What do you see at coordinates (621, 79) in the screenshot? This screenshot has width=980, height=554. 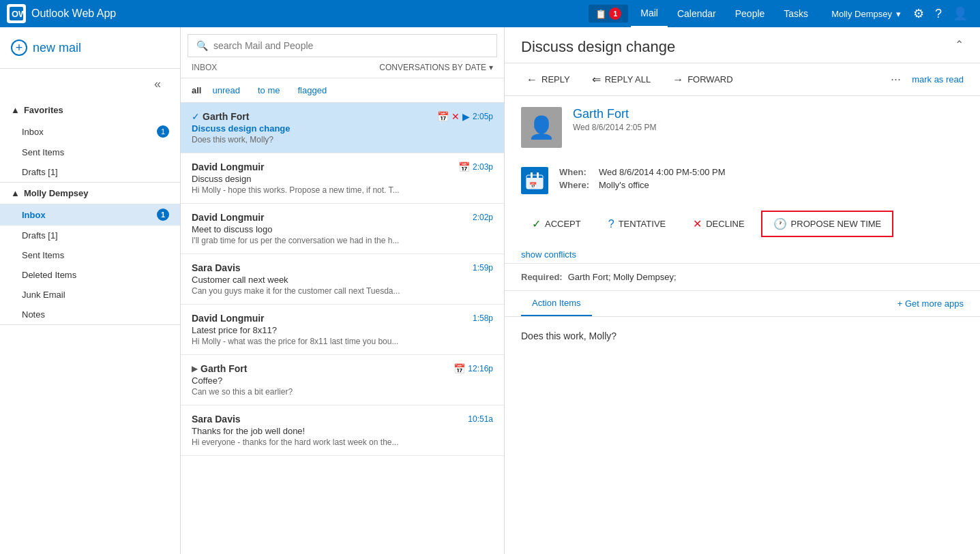 I see `reply-all-button: ⇐ REPLY ALL` at bounding box center [621, 79].